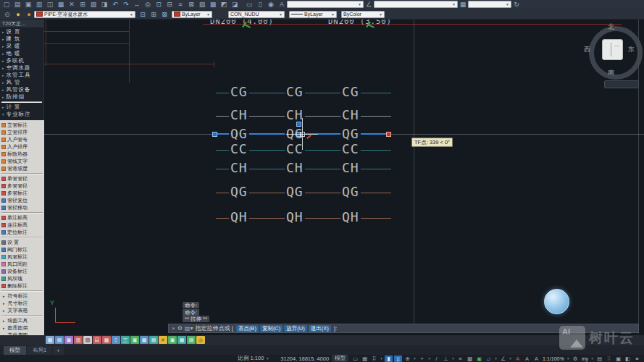 The image size is (644, 362). What do you see at coordinates (174, 329) in the screenshot?
I see `close-icon: ×` at bounding box center [174, 329].